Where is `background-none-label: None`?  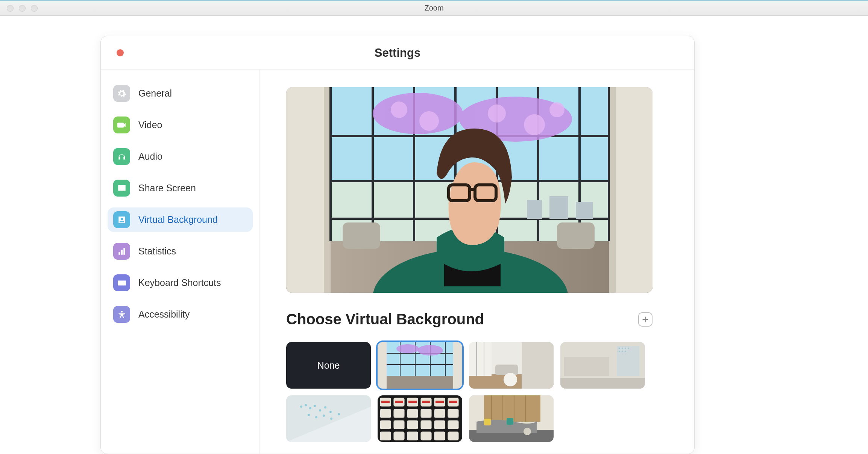 background-none-label: None is located at coordinates (329, 365).